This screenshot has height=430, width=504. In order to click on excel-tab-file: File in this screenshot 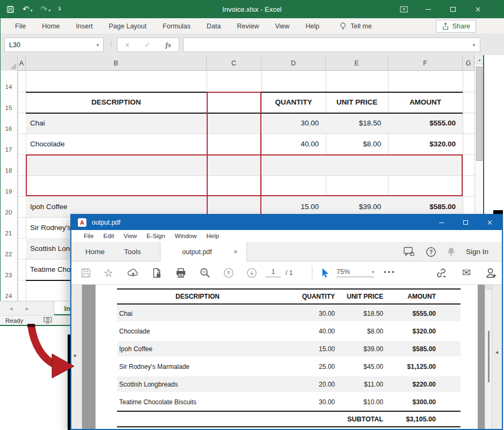, I will do `click(20, 26)`.